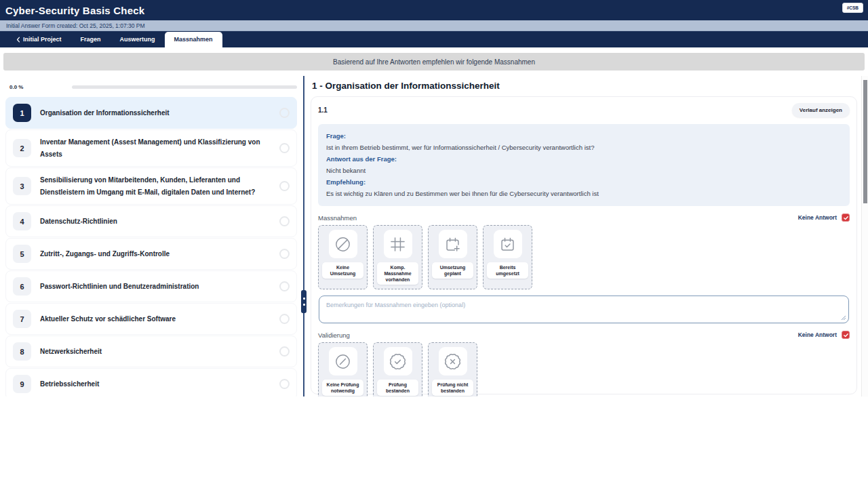  I want to click on option-label: Bereits umgesetzt, so click(507, 270).